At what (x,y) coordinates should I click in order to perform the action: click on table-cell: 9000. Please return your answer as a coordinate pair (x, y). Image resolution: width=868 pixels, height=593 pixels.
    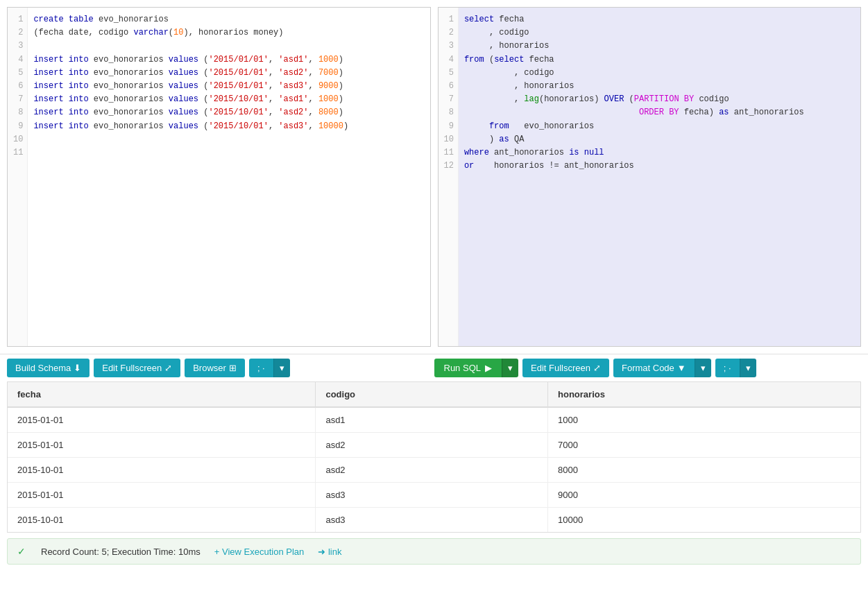
    Looking at the image, I should click on (704, 495).